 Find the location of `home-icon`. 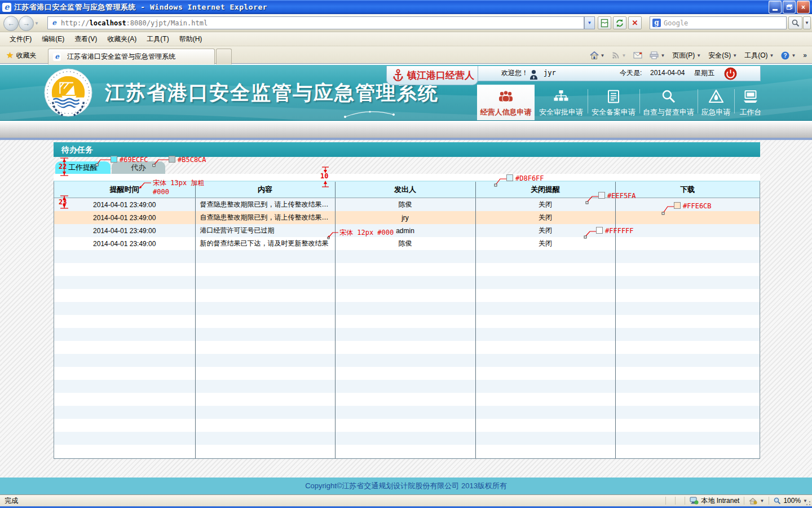

home-icon is located at coordinates (594, 55).